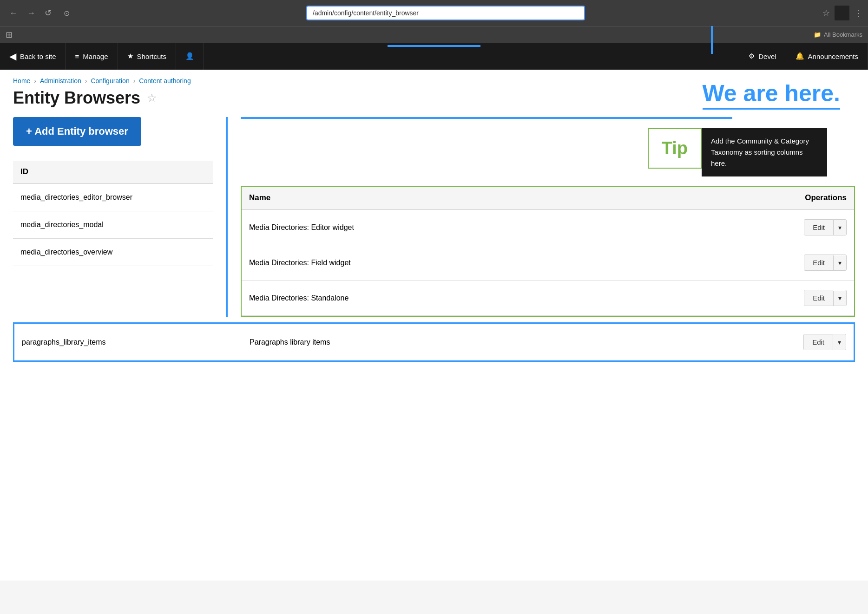 The width and height of the screenshot is (868, 614). I want to click on address-bar, so click(446, 13).